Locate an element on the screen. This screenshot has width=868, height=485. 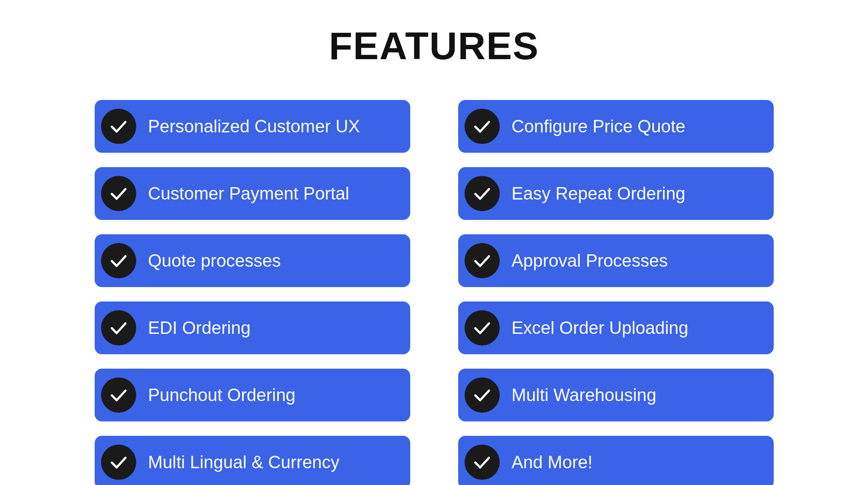
check-icon-punchout-ordering is located at coordinates (119, 395).